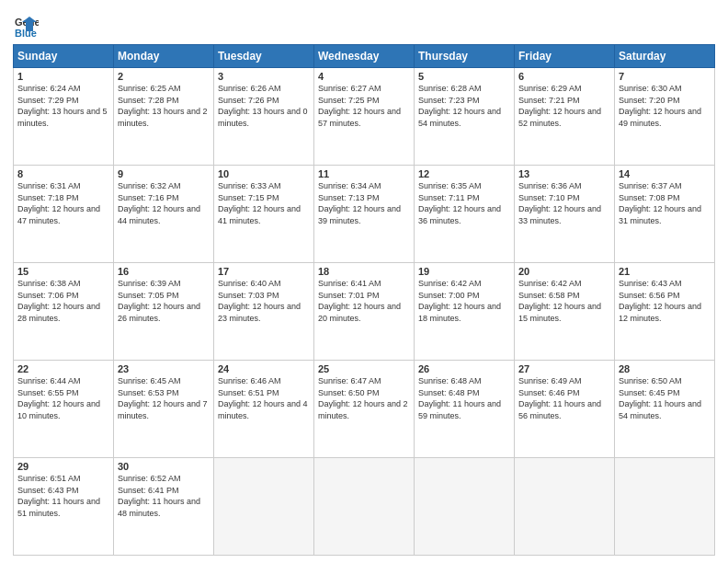 The width and height of the screenshot is (728, 563). I want to click on calendar-cell: 12Sunrise: 6:35 AMSunset: 7:11 PMDayligh…, so click(465, 214).